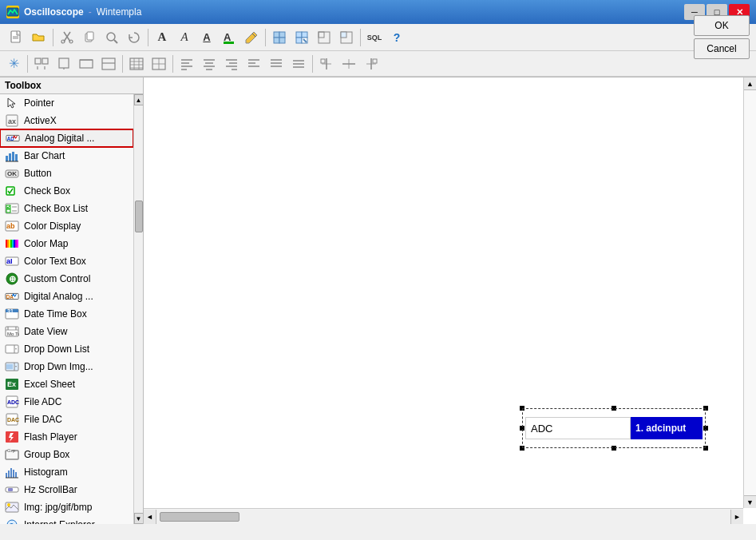  Describe the element at coordinates (67, 332) in the screenshot. I see `toolbox-item-date-view: Mo Tu We Date View` at that location.